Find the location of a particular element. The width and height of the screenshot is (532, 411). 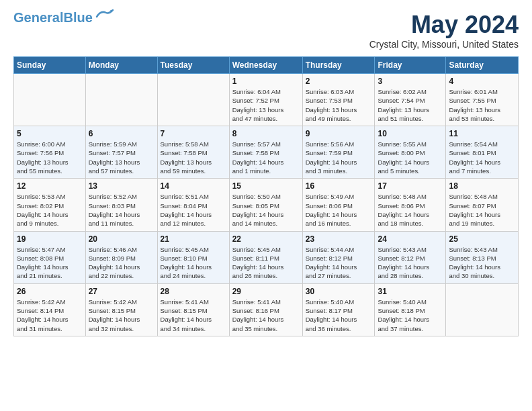

day-number: 7 is located at coordinates (193, 134).